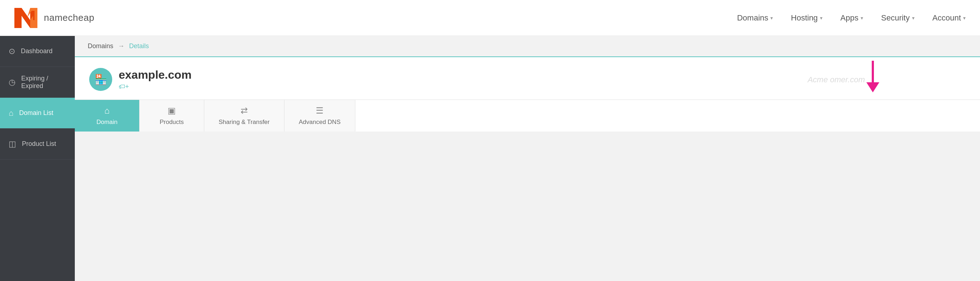 The image size is (980, 281). Describe the element at coordinates (320, 111) in the screenshot. I see `dns-tab-icon: ☰` at that location.